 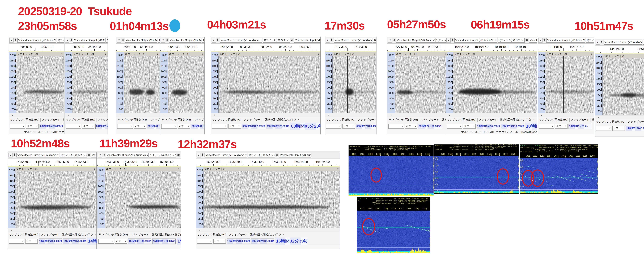 I want to click on timeline-ruler: 8:03:22.08:03:23.08:03:24.08:03:25.08:03…, so click(x=266, y=47).